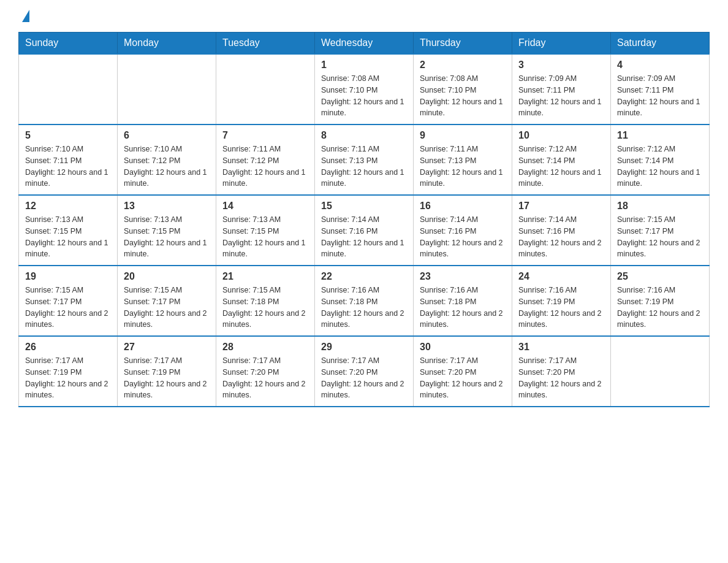  I want to click on weekday-header-sunday: Sunday, so click(69, 44).